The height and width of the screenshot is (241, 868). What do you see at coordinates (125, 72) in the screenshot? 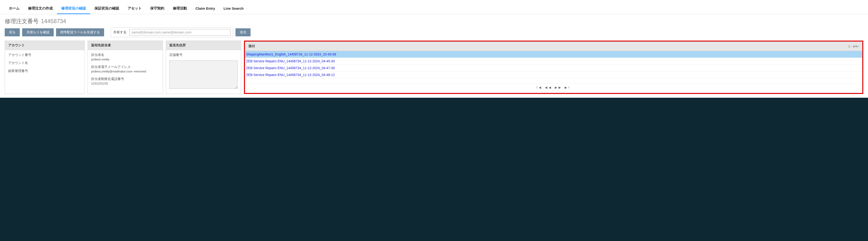
I see `contact-email-value: prdtest.oreilly@mailinator.com--removed` at bounding box center [125, 72].